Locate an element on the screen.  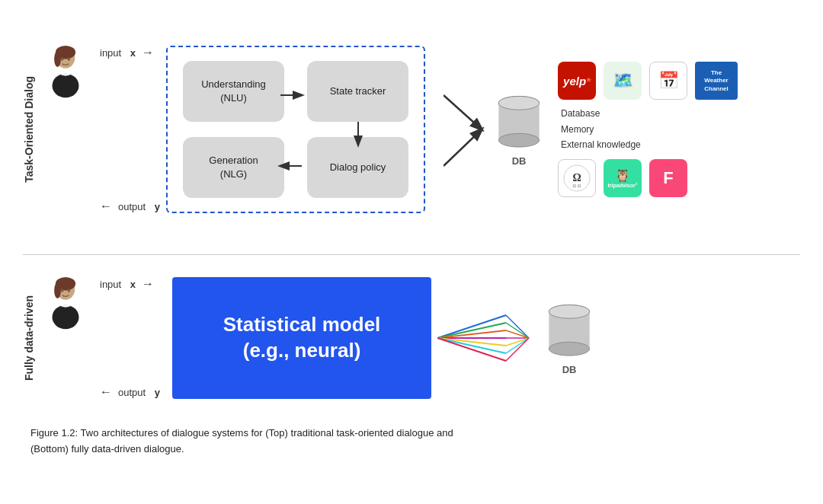
wikipedia-icon: Ω Ω Ω is located at coordinates (577, 178).